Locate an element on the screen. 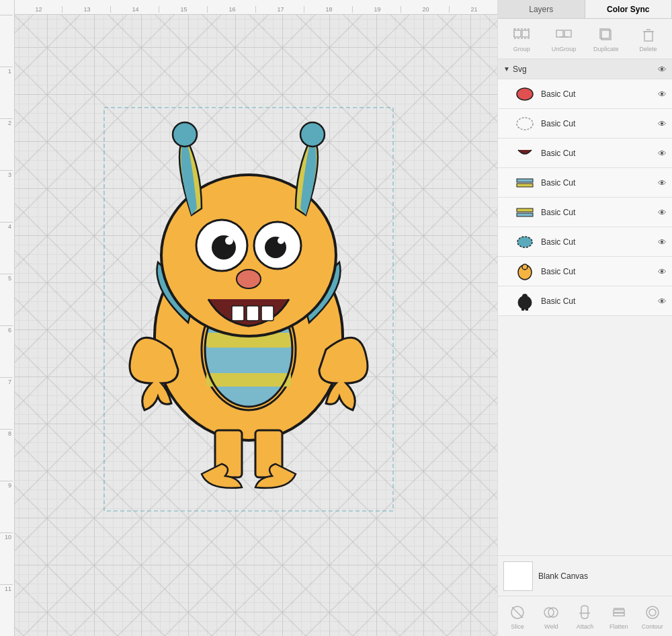 The width and height of the screenshot is (672, 636). group-arrow-icon: ▼ is located at coordinates (507, 69).